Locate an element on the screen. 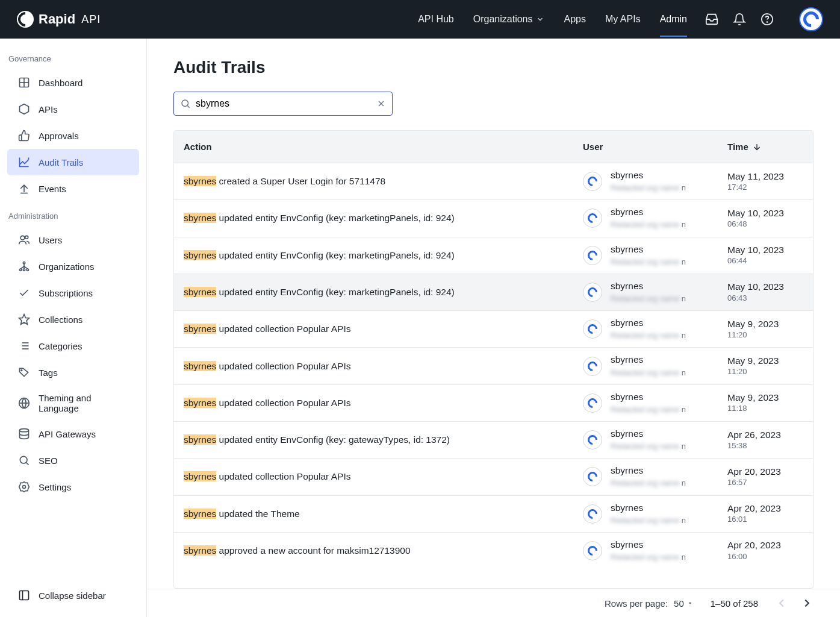 The width and height of the screenshot is (840, 617). time-hour: 17:42 is located at coordinates (765, 188).